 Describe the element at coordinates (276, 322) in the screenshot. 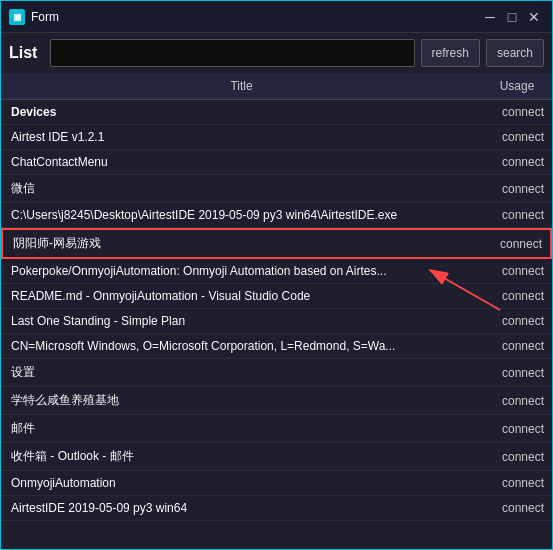

I see `table-row: Last One Standing - Simple Planconnect` at that location.